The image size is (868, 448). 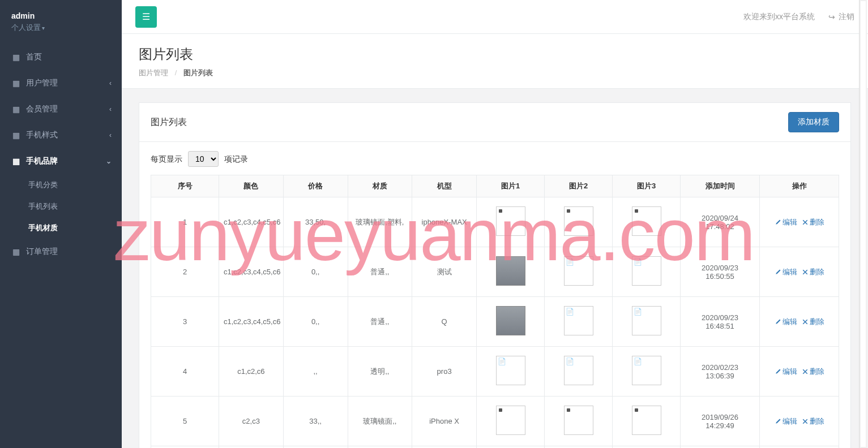 What do you see at coordinates (380, 222) in the screenshot?
I see `cell-material: 玻璃镜面,塑料,` at bounding box center [380, 222].